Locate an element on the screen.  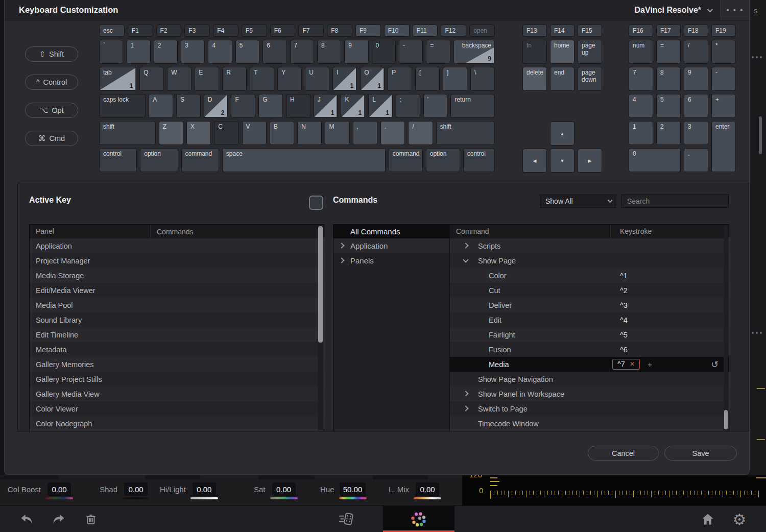
key-key: = is located at coordinates (438, 52).